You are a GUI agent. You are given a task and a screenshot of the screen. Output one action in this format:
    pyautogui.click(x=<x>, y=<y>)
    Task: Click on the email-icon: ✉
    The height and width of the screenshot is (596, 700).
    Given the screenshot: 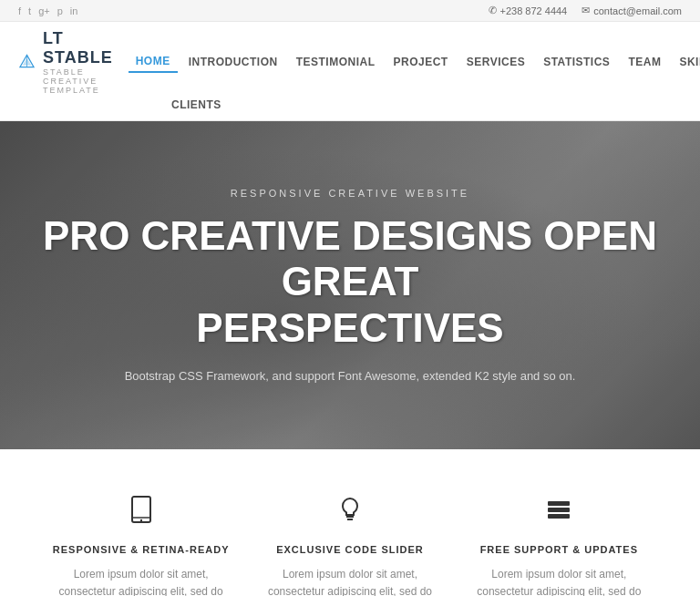 What is the action you would take?
    pyautogui.click(x=585, y=11)
    